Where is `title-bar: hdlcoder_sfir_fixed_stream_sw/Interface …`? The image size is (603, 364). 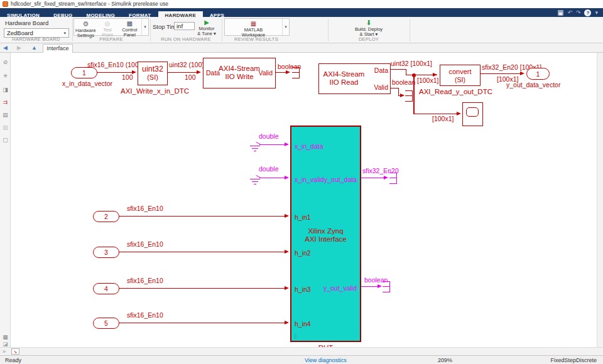
title-bar: hdlcoder_sfir_fixed_stream_sw/Interface … is located at coordinates (302, 4).